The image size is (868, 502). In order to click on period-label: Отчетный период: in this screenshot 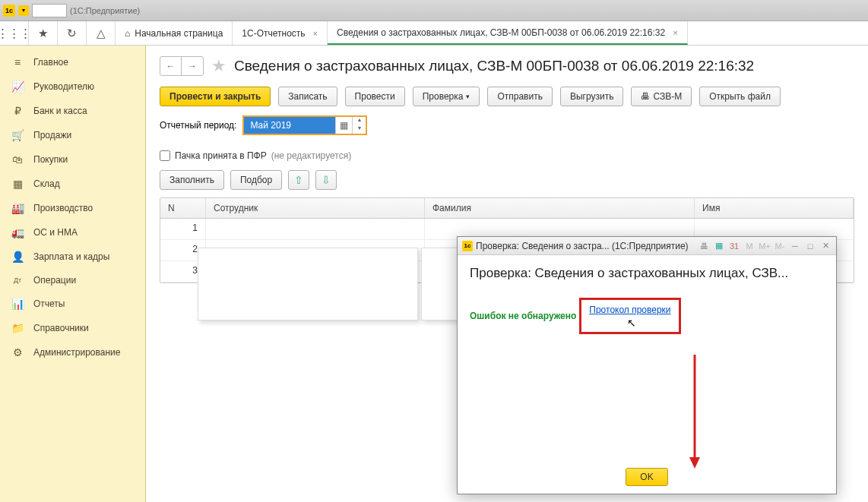, I will do `click(198, 125)`.